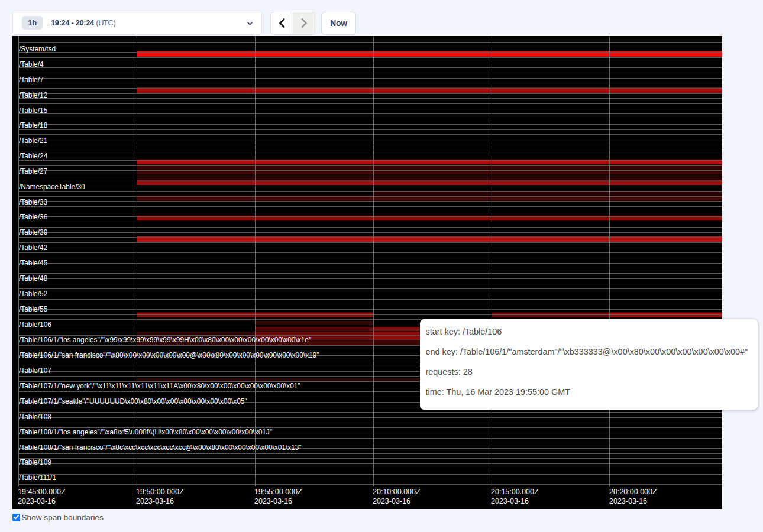 The image size is (763, 532). What do you see at coordinates (41, 492) in the screenshot?
I see `svg-text: 19:45:00.000Z` at bounding box center [41, 492].